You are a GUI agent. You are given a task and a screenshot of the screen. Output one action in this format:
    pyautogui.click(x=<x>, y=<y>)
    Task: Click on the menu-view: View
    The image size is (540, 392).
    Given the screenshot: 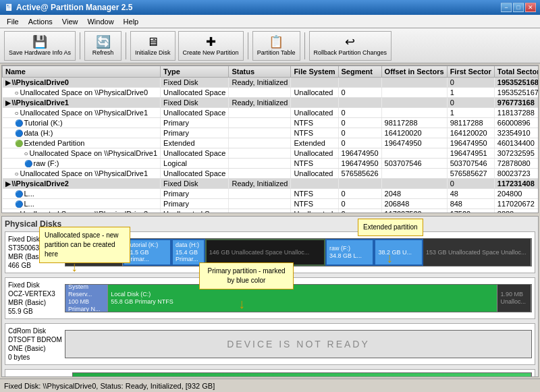 What is the action you would take?
    pyautogui.click(x=70, y=22)
    